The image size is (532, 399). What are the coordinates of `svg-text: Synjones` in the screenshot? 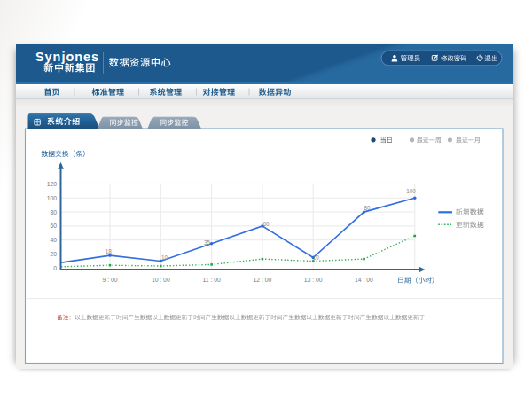 It's located at (67, 57).